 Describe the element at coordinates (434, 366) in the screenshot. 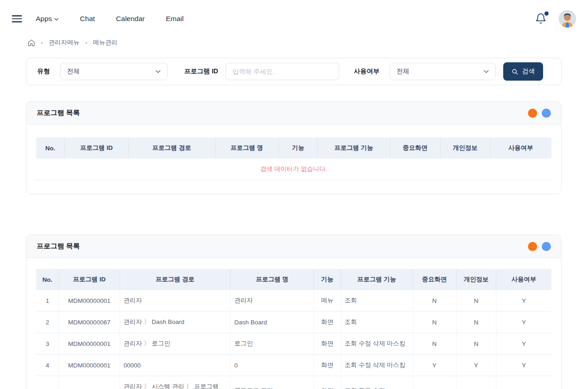

I see `cell-important-screen: Y` at that location.